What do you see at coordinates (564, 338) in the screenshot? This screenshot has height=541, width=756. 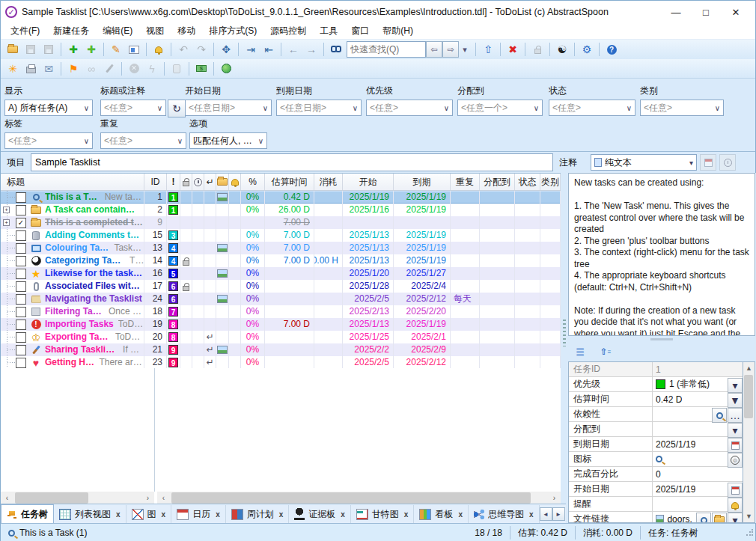 I see `panel-splitter` at bounding box center [564, 338].